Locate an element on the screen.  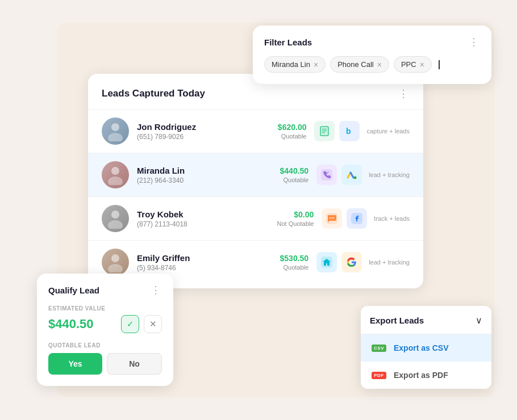
quotable-label: QUOTABLE LEAD is located at coordinates (105, 345).